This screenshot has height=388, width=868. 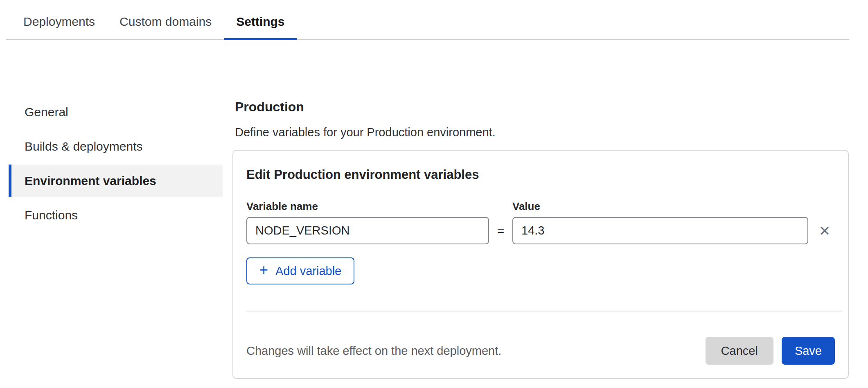 What do you see at coordinates (115, 215) in the screenshot?
I see `sidebar-item-functions: Functions` at bounding box center [115, 215].